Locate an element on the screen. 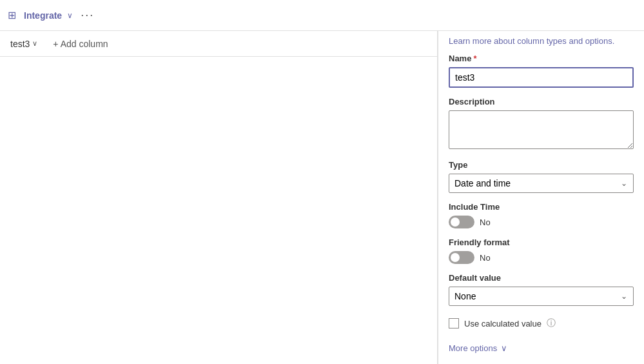  use-calculated-row: Use calculated value ⓘ is located at coordinates (542, 323).